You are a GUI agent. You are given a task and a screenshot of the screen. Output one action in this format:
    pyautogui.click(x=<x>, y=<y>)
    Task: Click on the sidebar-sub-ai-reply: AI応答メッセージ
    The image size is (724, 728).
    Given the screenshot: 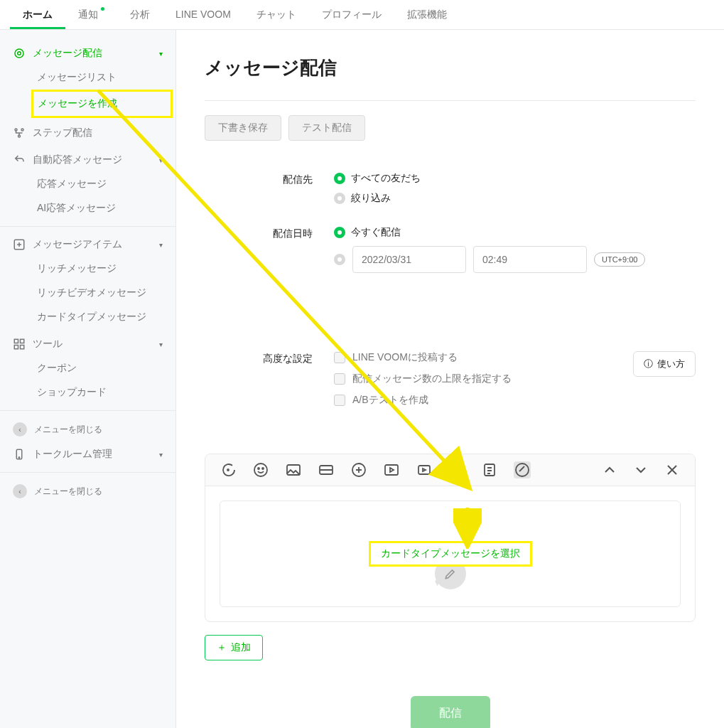 What is the action you would take?
    pyautogui.click(x=88, y=208)
    